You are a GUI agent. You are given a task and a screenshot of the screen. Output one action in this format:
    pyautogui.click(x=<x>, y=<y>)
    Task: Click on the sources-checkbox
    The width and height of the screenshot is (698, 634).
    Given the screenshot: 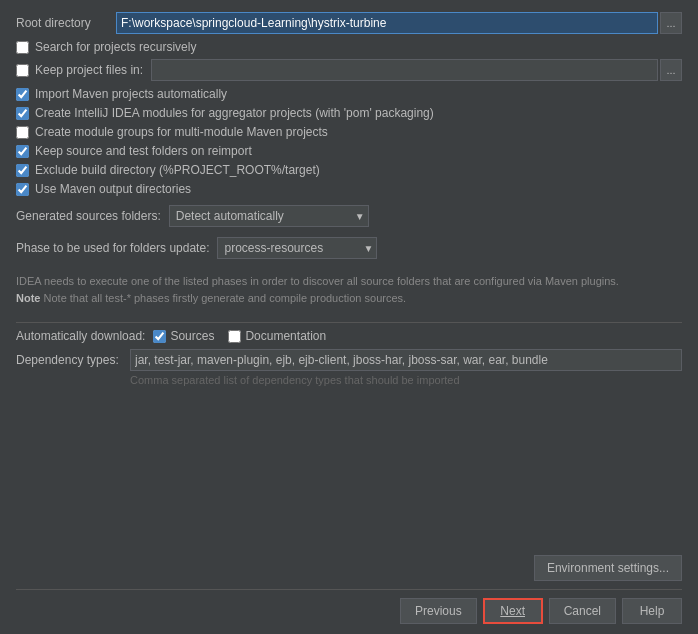 What is the action you would take?
    pyautogui.click(x=160, y=336)
    